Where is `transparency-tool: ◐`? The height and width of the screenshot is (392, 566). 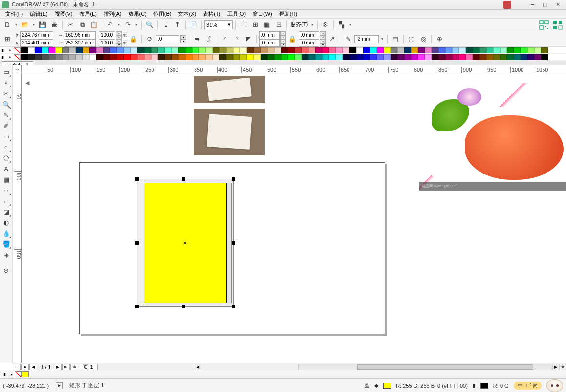
transparency-tool: ◐ is located at coordinates (6, 222).